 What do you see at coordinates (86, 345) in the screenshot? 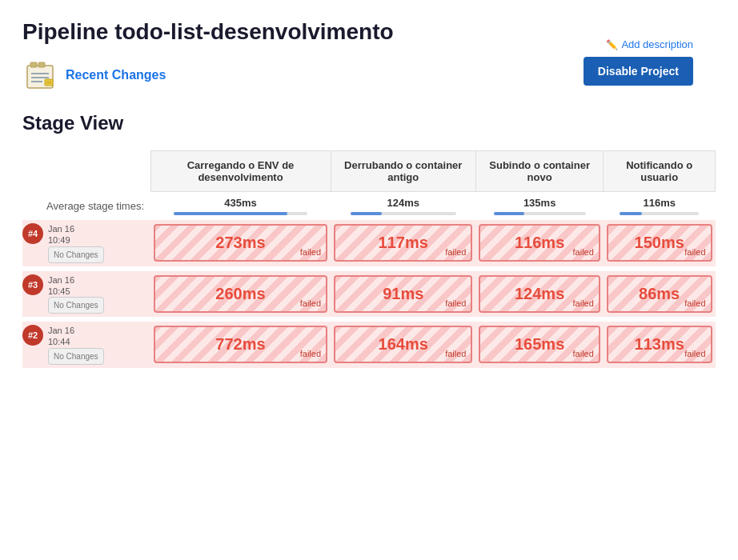
I see `build-info-2: #2 Jan 16 10:44 No Changes` at bounding box center [86, 345].